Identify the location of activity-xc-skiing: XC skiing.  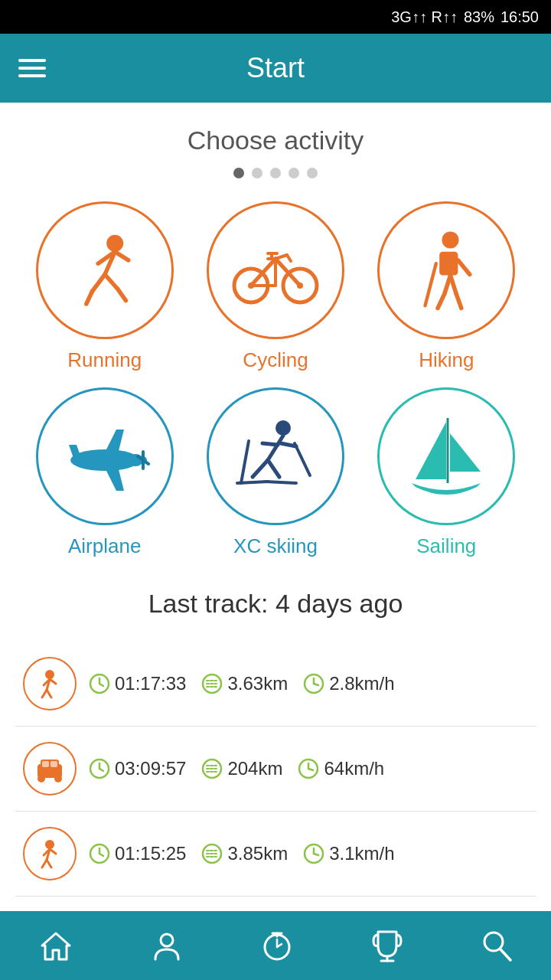
(276, 473).